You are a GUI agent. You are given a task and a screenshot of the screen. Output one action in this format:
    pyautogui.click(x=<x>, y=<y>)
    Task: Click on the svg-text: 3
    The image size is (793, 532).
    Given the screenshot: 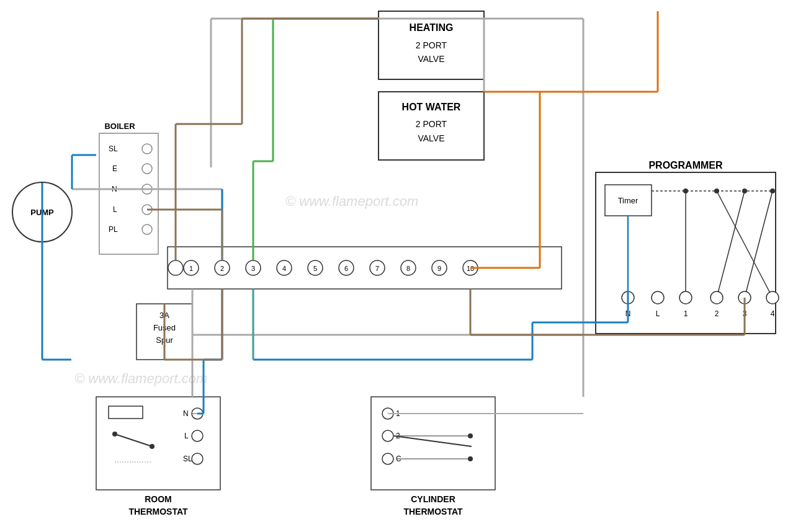 What is the action you would take?
    pyautogui.click(x=253, y=268)
    